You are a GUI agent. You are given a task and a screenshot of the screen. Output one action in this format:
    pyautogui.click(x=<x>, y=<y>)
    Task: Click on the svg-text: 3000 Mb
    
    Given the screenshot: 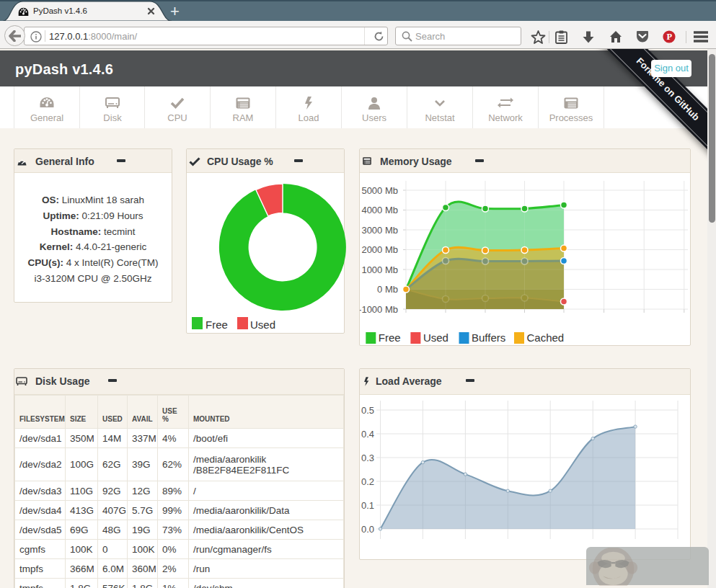 What is the action you would take?
    pyautogui.click(x=379, y=231)
    